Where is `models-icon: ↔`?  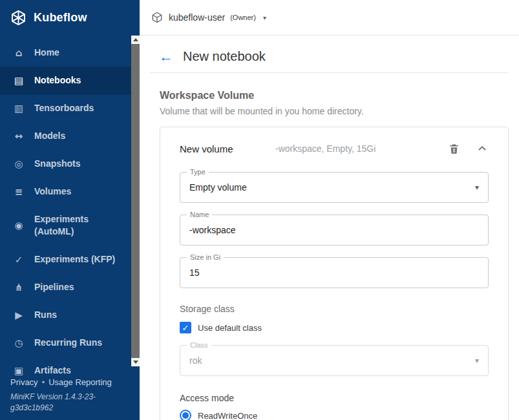 models-icon: ↔ is located at coordinates (19, 136).